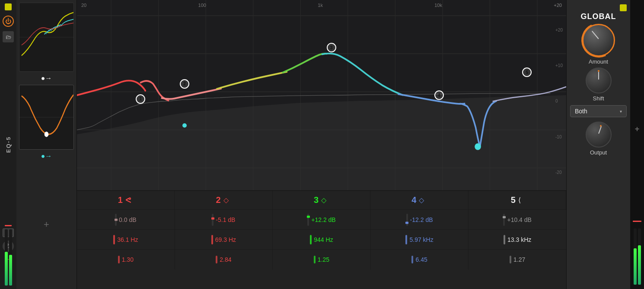 The width and height of the screenshot is (644, 289). Describe the element at coordinates (316, 200) in the screenshot. I see `band3-number: 3` at that location.